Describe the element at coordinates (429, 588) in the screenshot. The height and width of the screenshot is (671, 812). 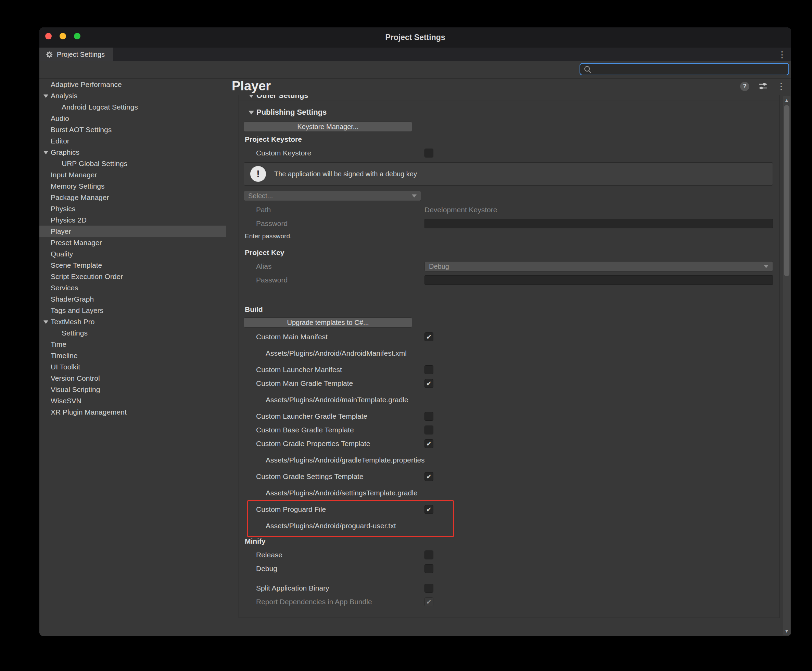
I see `checkbox-split-application-binary` at that location.